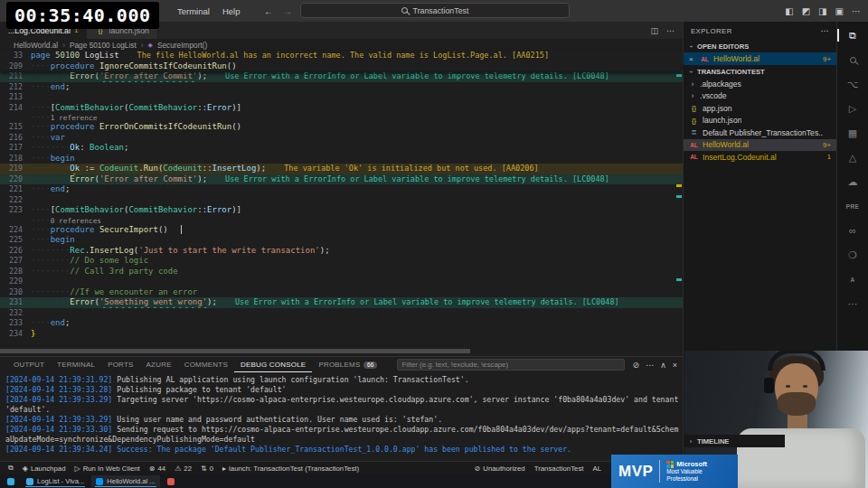 This screenshot has height=488, width=868. I want to click on status-unauthorized: ⊘Unauthorized, so click(500, 468).